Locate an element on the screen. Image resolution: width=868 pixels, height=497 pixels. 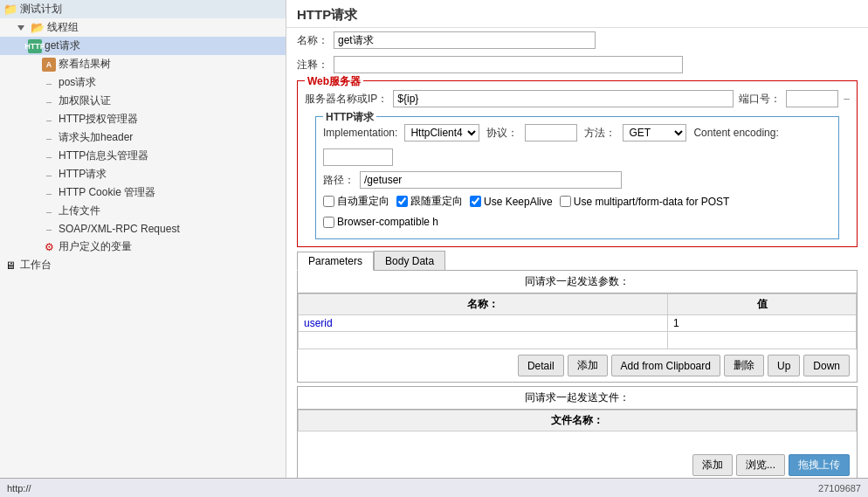
browser-compat-checkbox: Browser-compatible h is located at coordinates (381, 222).